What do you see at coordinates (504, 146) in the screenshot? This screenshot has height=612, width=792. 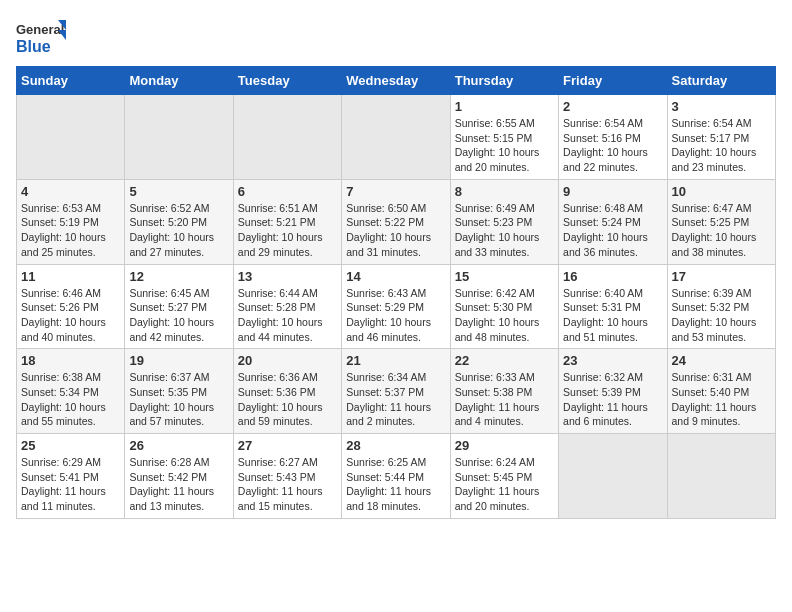 I see `day-info: Sunrise: 6:55 AM Sunset: 5:15 PM Dayligh…` at bounding box center [504, 146].